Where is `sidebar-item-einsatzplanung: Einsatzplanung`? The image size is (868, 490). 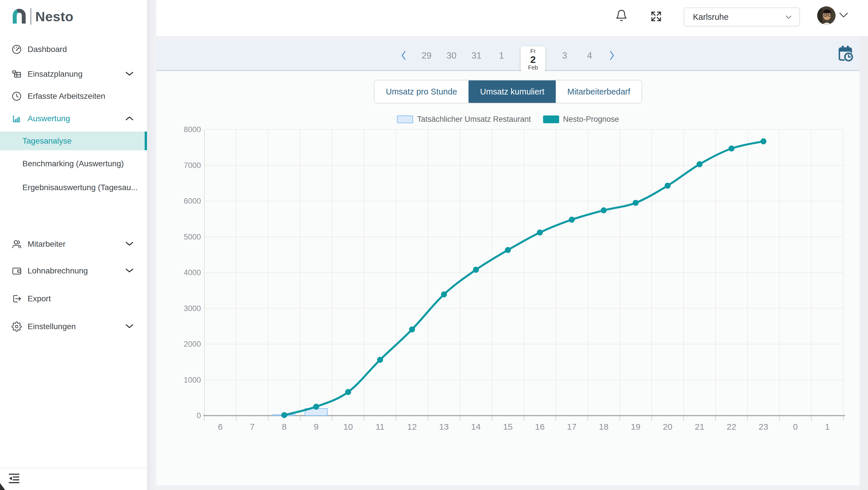 sidebar-item-einsatzplanung: Einsatzplanung is located at coordinates (73, 74).